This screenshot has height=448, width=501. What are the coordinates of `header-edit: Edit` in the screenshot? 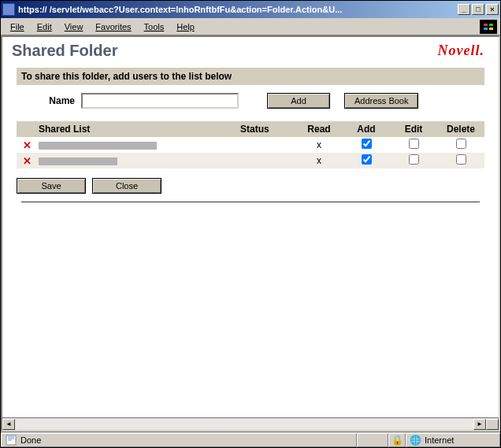 It's located at (414, 129).